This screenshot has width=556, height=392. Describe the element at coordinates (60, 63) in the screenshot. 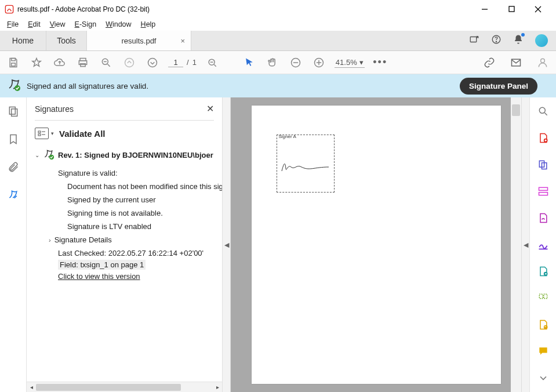

I see `cloud-upload-icon` at that location.